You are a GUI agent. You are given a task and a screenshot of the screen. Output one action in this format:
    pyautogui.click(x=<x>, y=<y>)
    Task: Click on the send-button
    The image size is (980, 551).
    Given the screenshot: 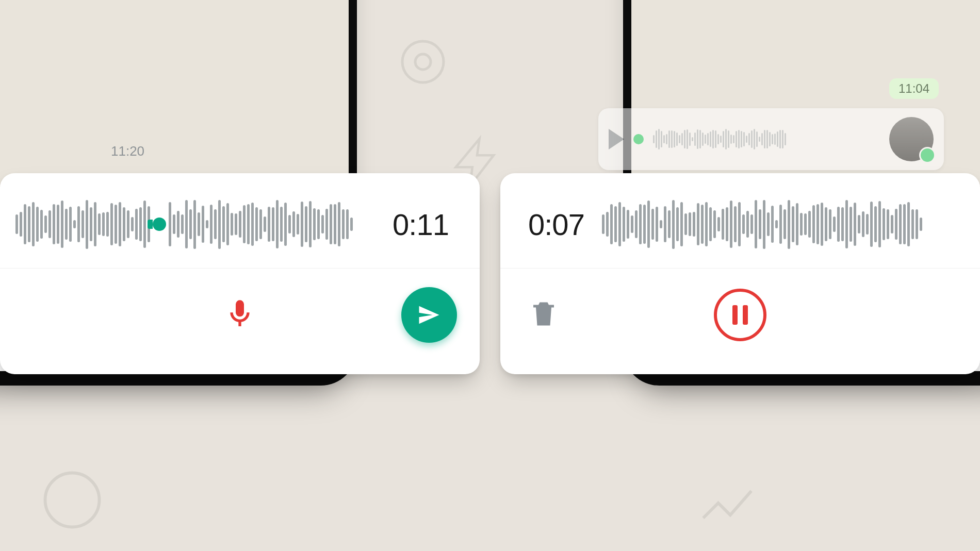 What is the action you would take?
    pyautogui.click(x=429, y=315)
    